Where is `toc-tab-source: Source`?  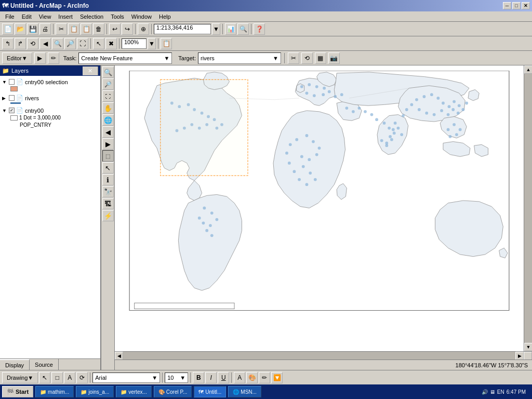 toc-tab-source: Source is located at coordinates (44, 365).